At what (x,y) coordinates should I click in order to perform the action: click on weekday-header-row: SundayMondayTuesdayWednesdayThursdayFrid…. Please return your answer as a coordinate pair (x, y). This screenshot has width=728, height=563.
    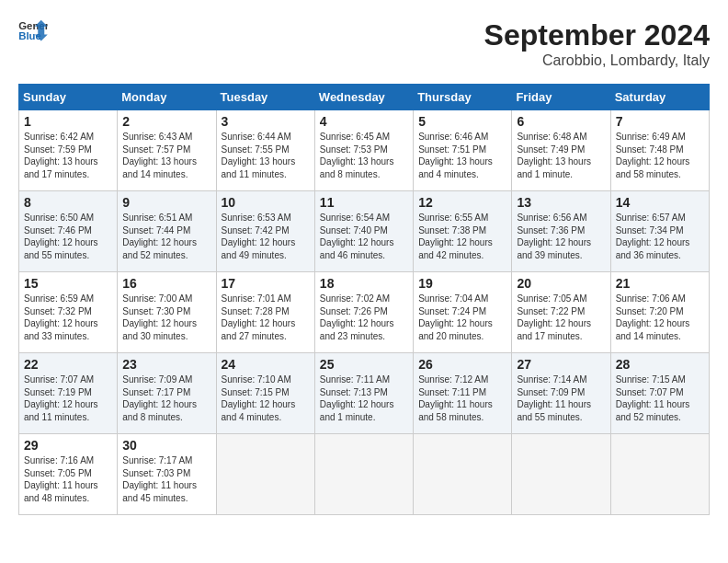
    Looking at the image, I should click on (364, 98).